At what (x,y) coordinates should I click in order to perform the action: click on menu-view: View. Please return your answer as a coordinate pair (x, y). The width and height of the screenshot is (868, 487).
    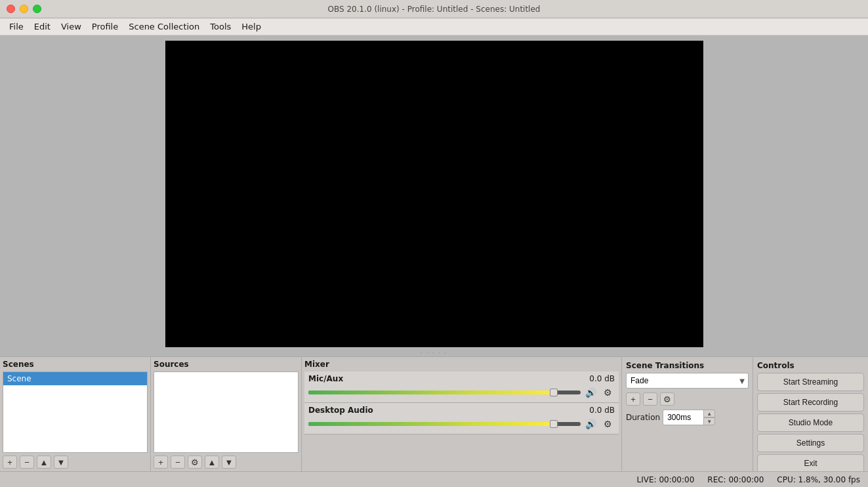
    Looking at the image, I should click on (71, 26).